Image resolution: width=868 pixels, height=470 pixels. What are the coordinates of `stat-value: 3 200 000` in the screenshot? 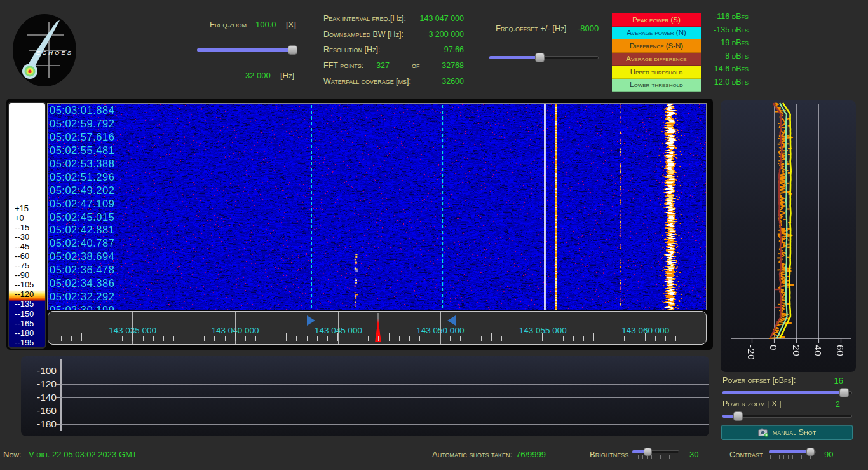 It's located at (446, 34).